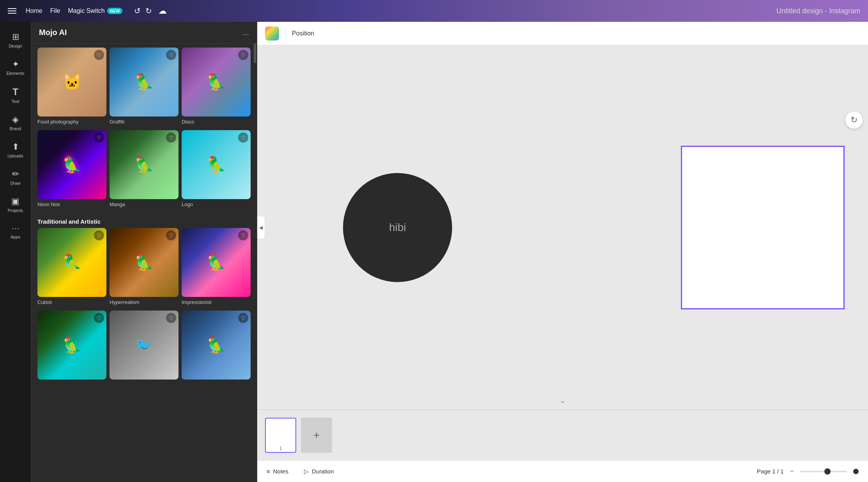  I want to click on logo-label: Logo, so click(216, 203).